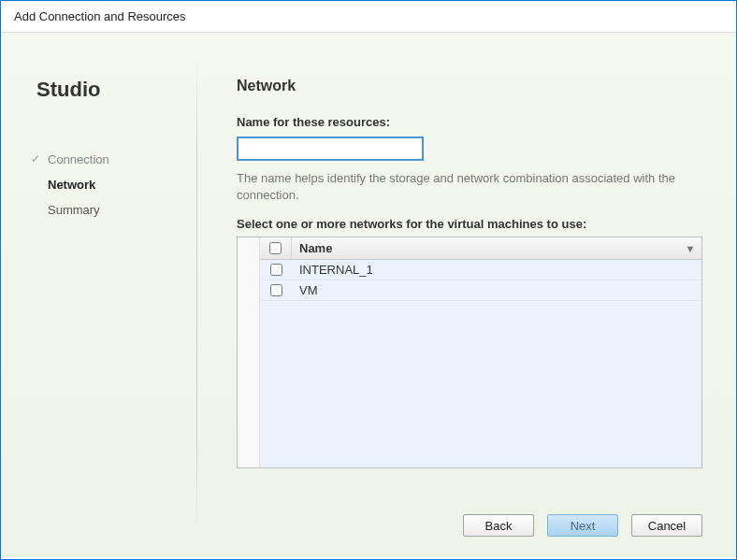 Image resolution: width=737 pixels, height=560 pixels. Describe the element at coordinates (117, 90) in the screenshot. I see `sidebar-heading: Studio` at that location.